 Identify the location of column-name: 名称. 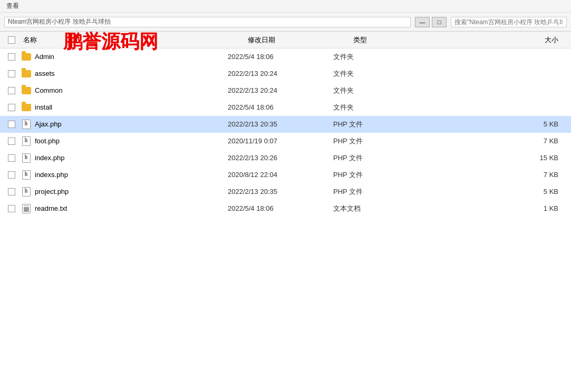
(134, 40).